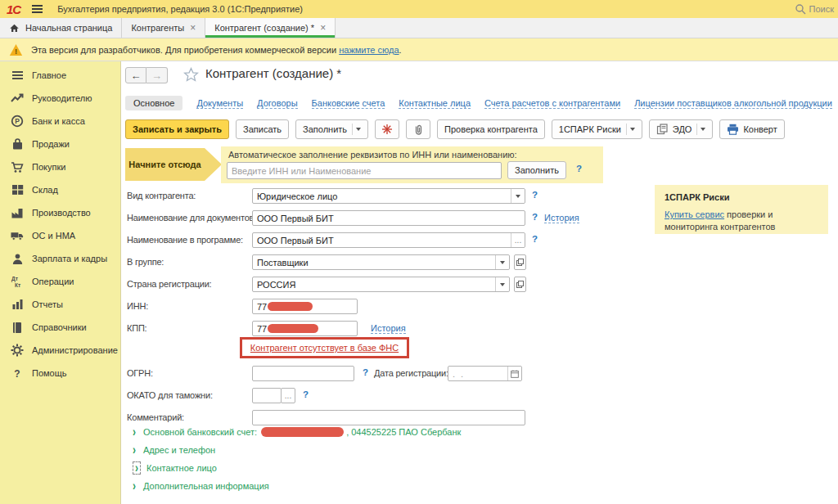  What do you see at coordinates (479, 103) in the screenshot?
I see `form-nav: Основное Документы Договоры Банковские с…` at bounding box center [479, 103].